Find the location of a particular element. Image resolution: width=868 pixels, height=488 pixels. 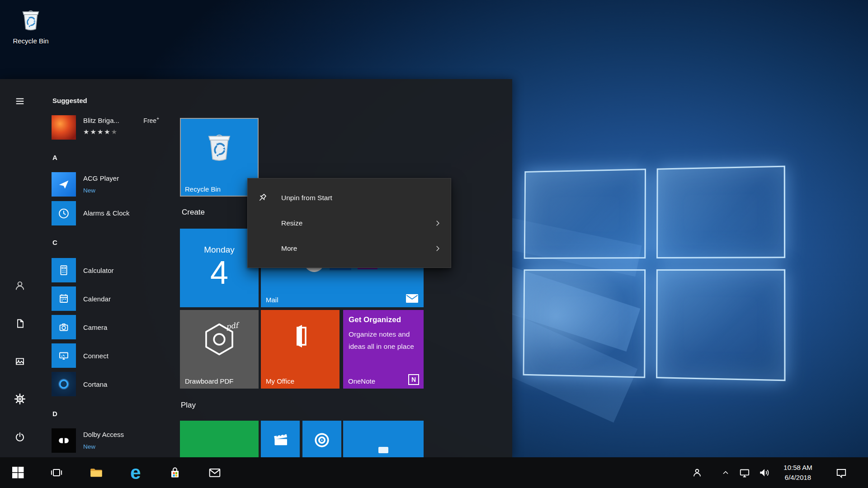

calendar-app-icon is located at coordinates (64, 299).